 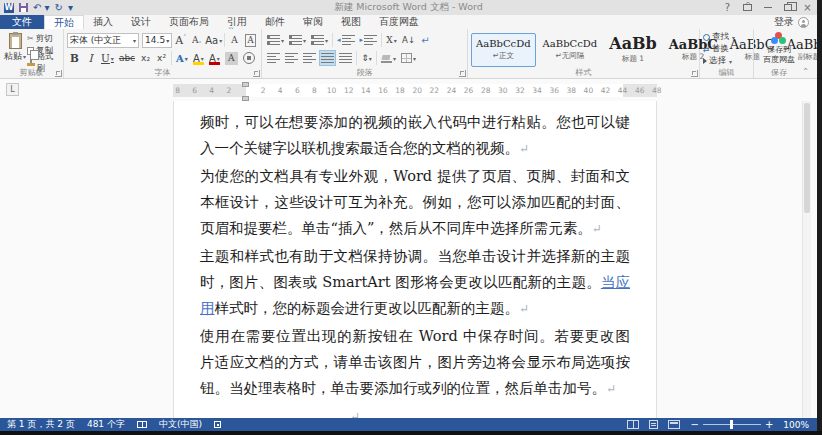 What do you see at coordinates (64, 22) in the screenshot?
I see `ribbon-tab: 开始` at bounding box center [64, 22].